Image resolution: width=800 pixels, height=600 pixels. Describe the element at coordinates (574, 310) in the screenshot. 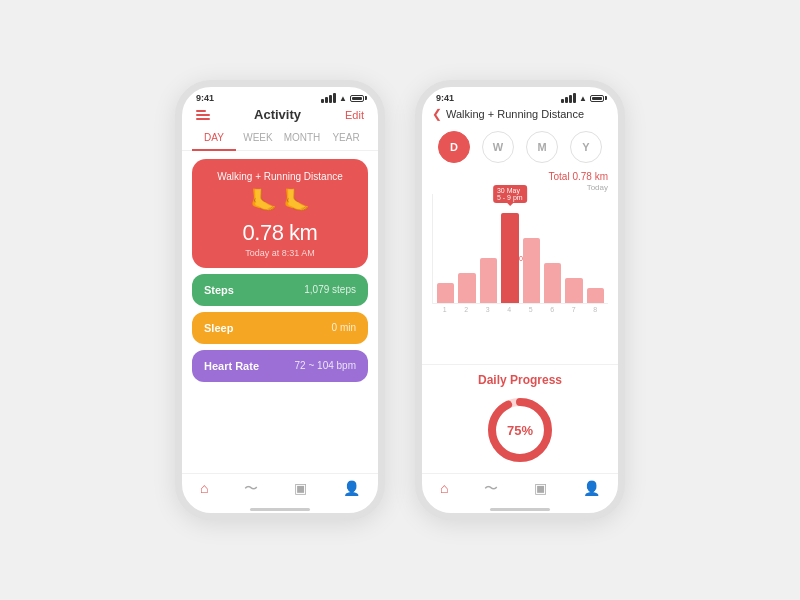

I see `chart-label-6: 7` at that location.